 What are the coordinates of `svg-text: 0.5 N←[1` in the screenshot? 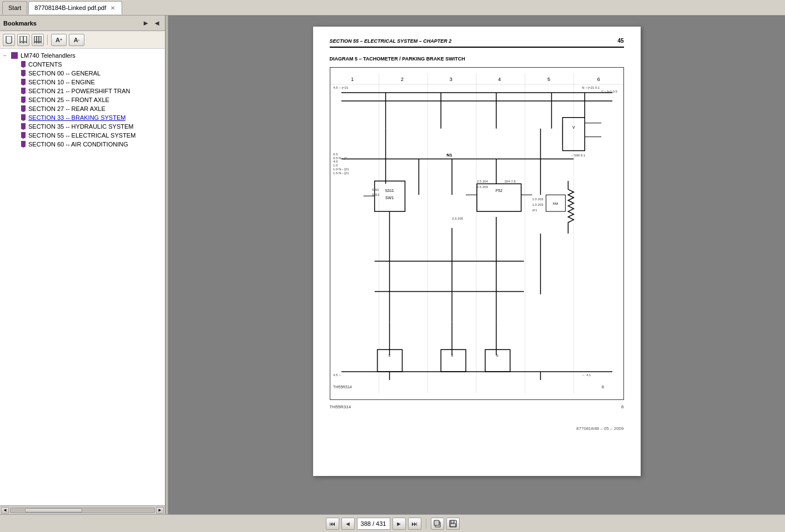 It's located at (340, 158).